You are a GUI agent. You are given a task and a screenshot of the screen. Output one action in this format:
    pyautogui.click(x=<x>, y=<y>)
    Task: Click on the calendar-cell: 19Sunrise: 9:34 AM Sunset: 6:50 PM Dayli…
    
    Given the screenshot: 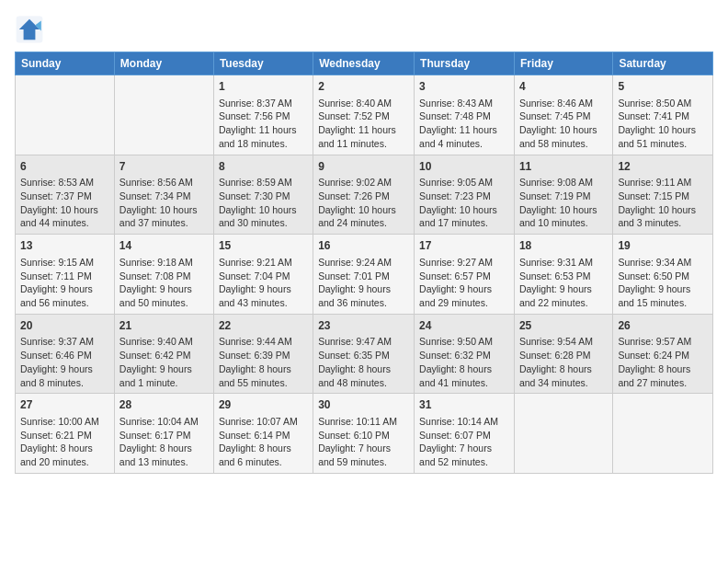 What is the action you would take?
    pyautogui.click(x=664, y=274)
    